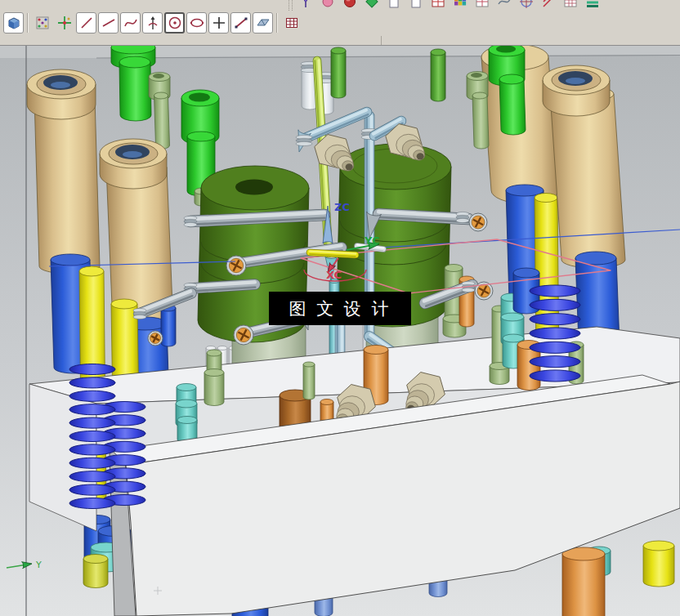 Image resolution: width=680 pixels, height=616 pixels. I want to click on ellipse-button, so click(196, 23).